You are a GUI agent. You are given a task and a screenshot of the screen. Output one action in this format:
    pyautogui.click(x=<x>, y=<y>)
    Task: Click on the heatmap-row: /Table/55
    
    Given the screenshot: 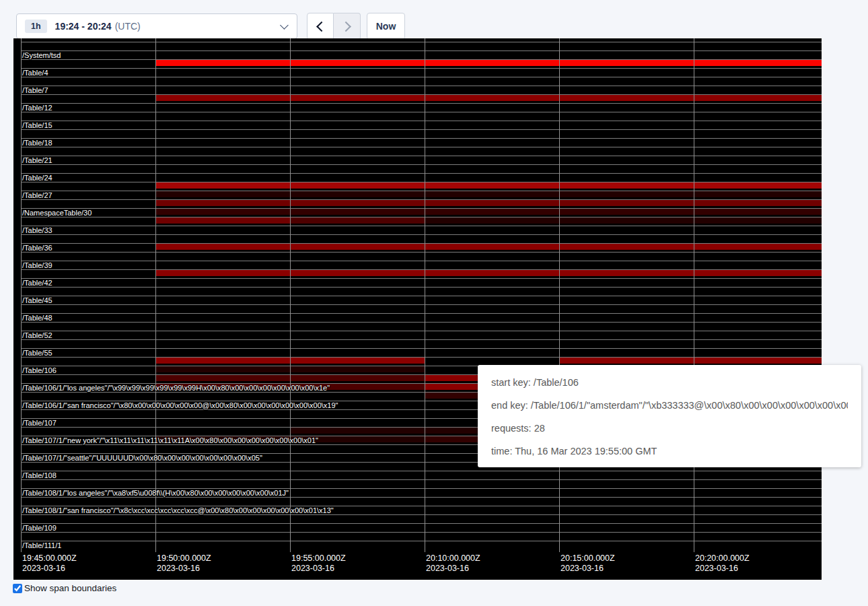 What is the action you would take?
    pyautogui.click(x=421, y=353)
    